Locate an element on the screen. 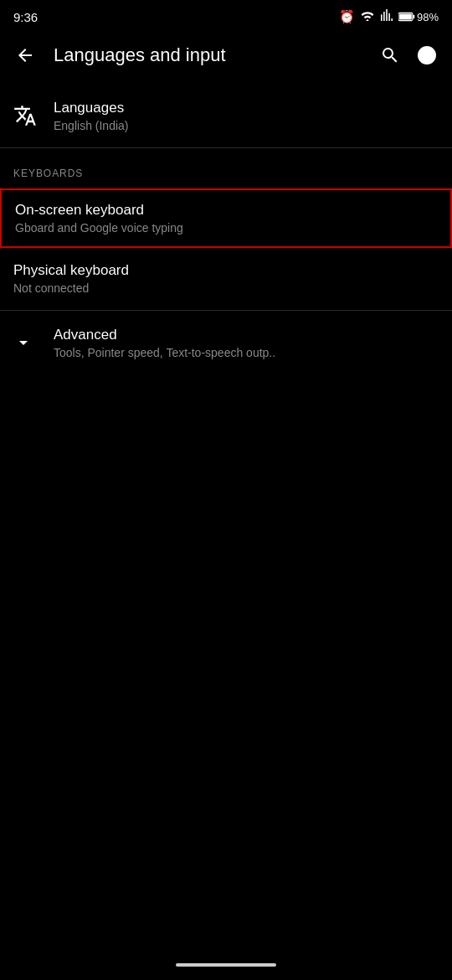  wifi-icon is located at coordinates (367, 17).